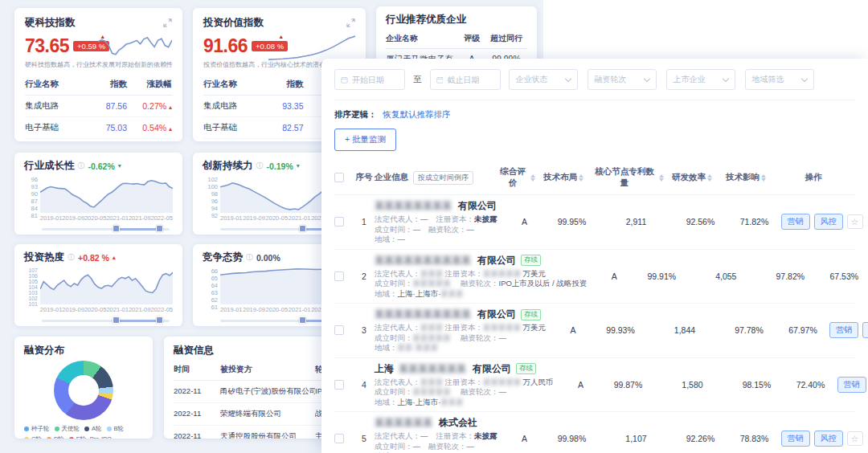 This screenshot has height=453, width=868. Describe the element at coordinates (268, 414) in the screenshot. I see `investee-name: 荣耀终端有限公司` at that location.